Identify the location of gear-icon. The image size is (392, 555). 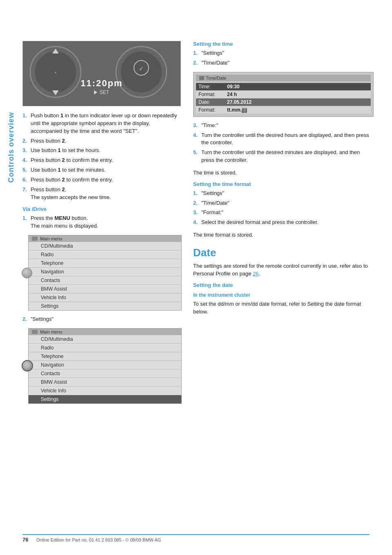
(27, 366).